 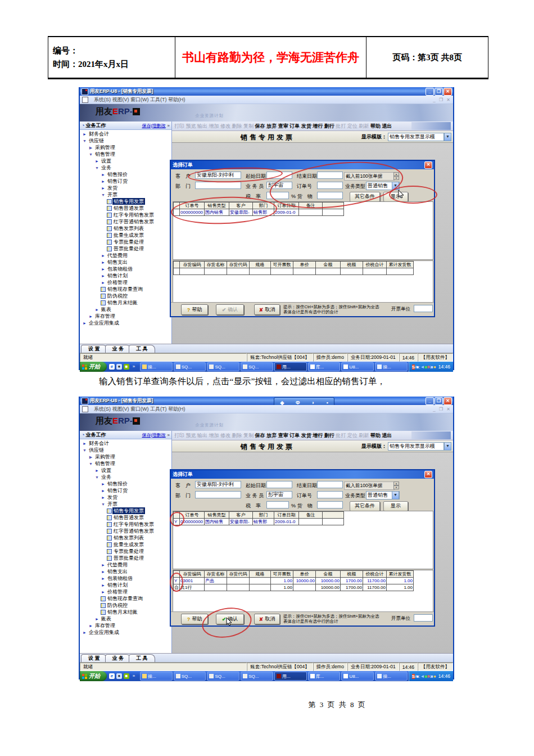 What do you see at coordinates (396, 176) in the screenshot?
I see `load-limit-spinner: ▲▼` at bounding box center [396, 176].